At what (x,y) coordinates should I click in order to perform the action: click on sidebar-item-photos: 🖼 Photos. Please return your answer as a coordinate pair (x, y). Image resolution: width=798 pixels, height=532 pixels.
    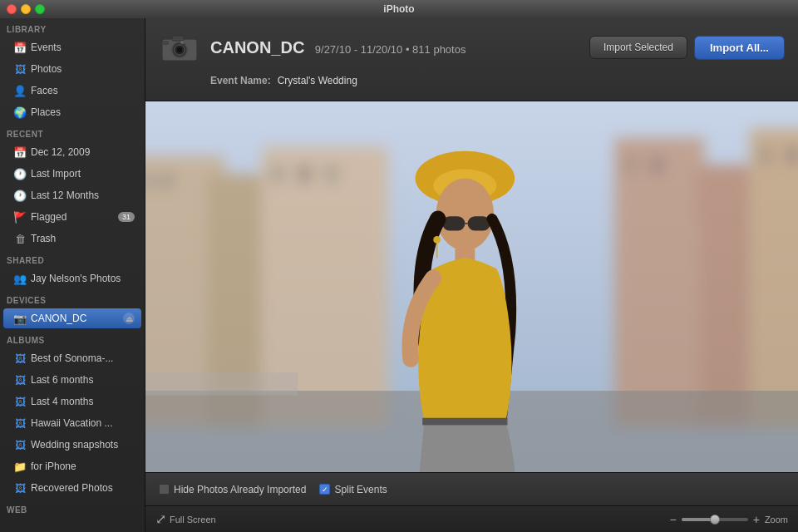
    Looking at the image, I should click on (72, 69).